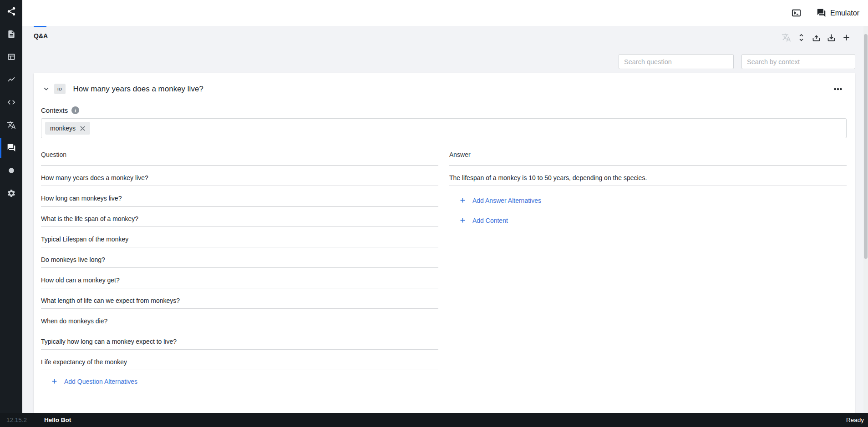  Describe the element at coordinates (846, 37) in the screenshot. I see `add-qna-button` at that location.